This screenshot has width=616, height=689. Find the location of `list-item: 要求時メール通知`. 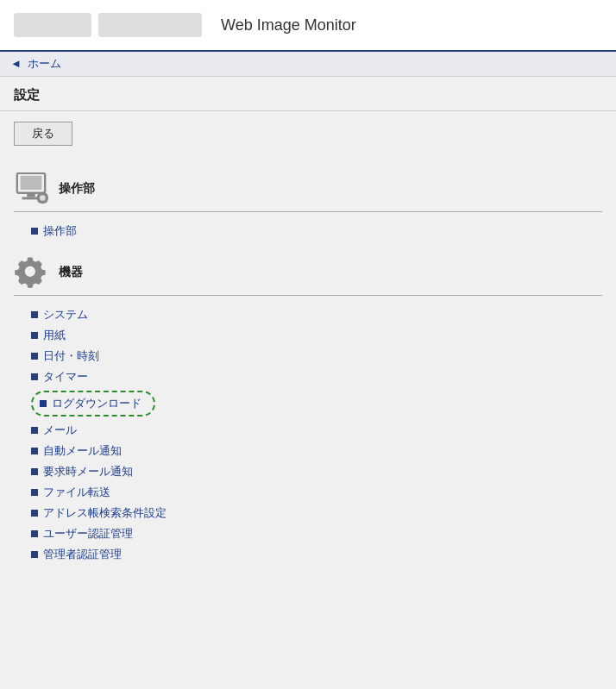

list-item: 要求時メール通知 is located at coordinates (317, 472).